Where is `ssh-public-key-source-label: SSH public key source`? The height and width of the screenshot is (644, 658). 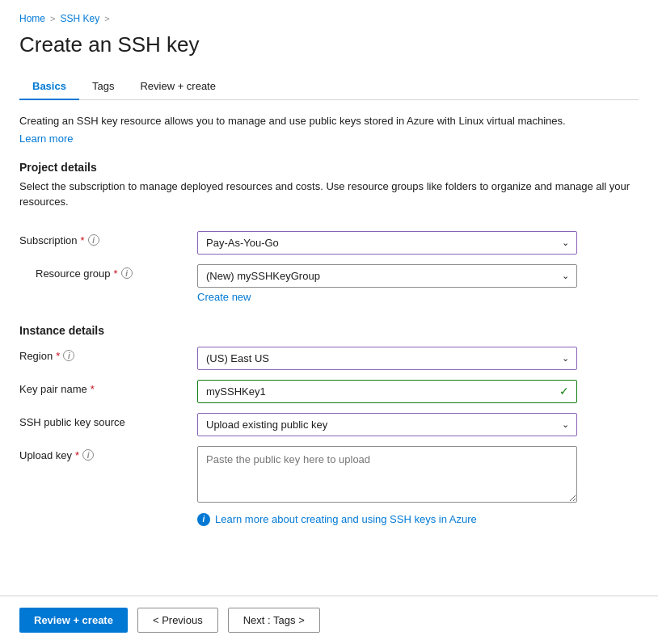
ssh-public-key-source-label: SSH public key source is located at coordinates (73, 422).